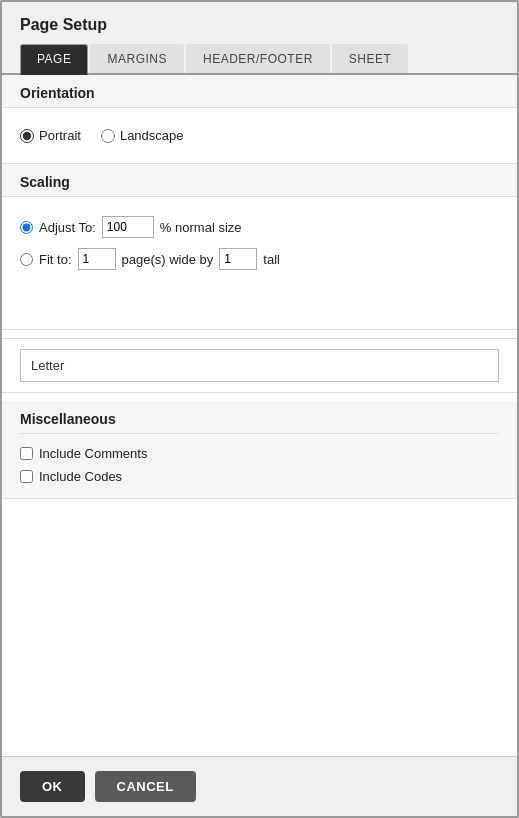 The height and width of the screenshot is (818, 519). What do you see at coordinates (260, 227) in the screenshot?
I see `adjust-to-row: Adjust To: % normal size` at bounding box center [260, 227].